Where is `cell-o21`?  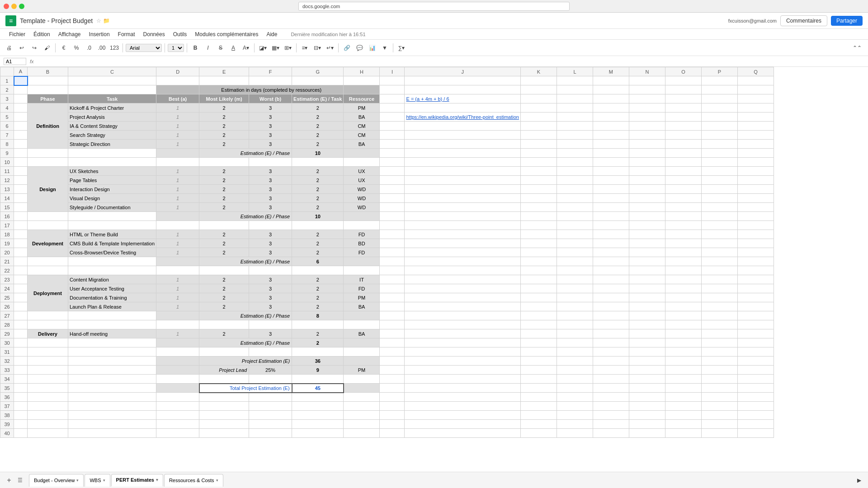 cell-o21 is located at coordinates (683, 262).